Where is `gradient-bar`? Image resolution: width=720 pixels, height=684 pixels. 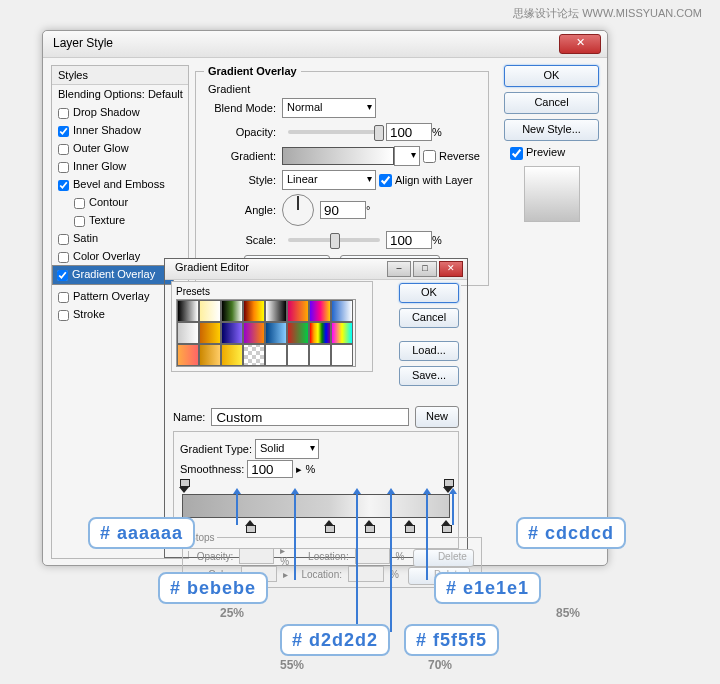 gradient-bar is located at coordinates (316, 506).